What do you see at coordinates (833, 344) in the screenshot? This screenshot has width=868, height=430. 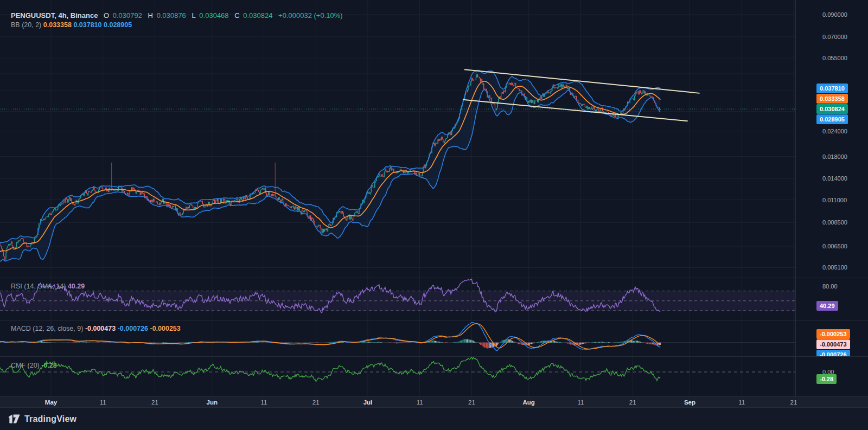 I see `macd-badge: -0.000473` at bounding box center [833, 344].